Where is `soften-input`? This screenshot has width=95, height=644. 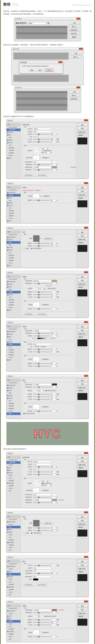
soften-input is located at coordinates (53, 142).